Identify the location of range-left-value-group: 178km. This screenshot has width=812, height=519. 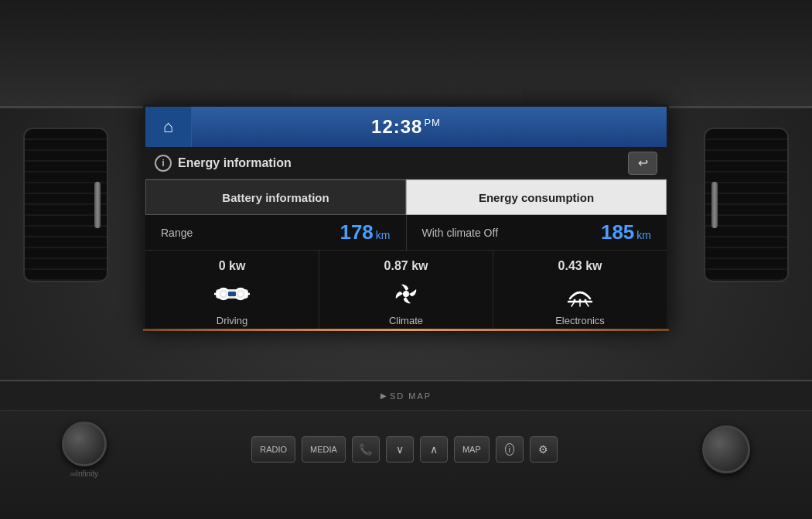
(365, 232).